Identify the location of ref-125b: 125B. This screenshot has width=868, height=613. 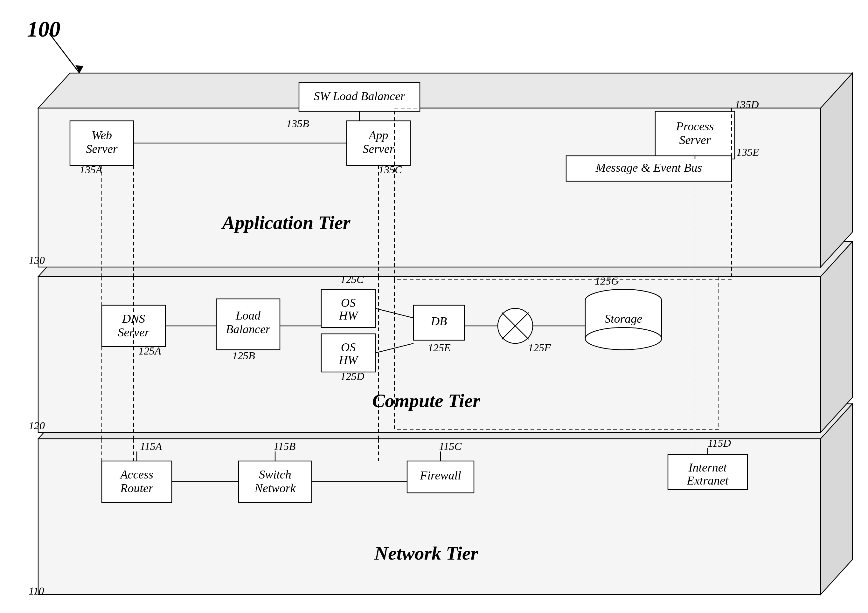
(243, 356).